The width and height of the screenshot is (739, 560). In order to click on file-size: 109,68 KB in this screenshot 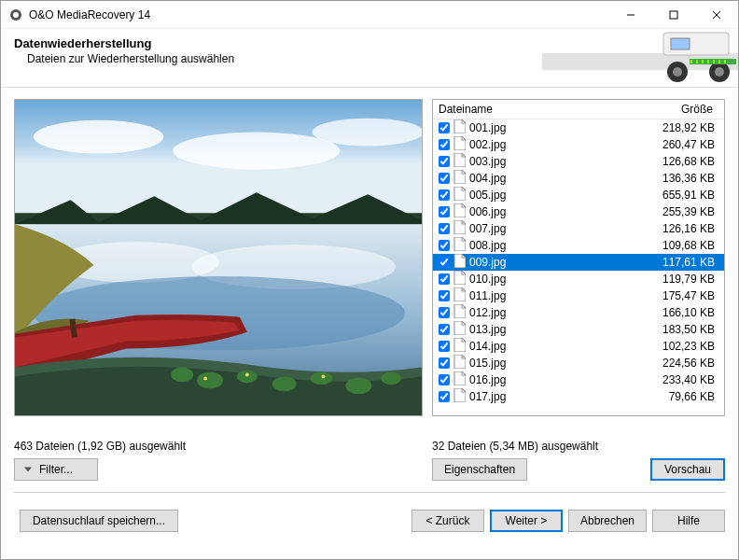, I will do `click(682, 245)`.